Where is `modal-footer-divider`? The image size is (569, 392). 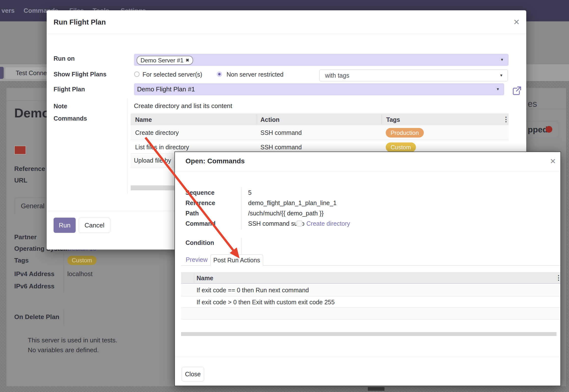 modal-footer-divider is located at coordinates (368, 357).